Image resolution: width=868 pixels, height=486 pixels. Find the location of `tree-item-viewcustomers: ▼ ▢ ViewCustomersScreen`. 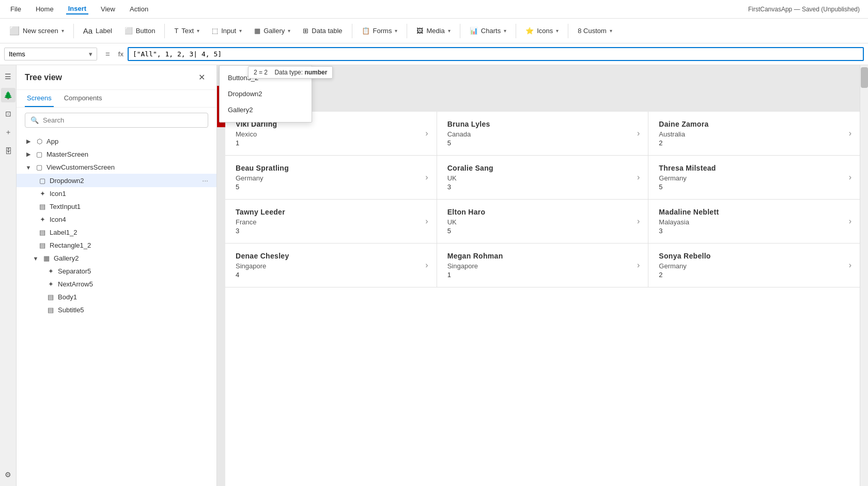

tree-item-viewcustomers: ▼ ▢ ViewCustomersScreen is located at coordinates (117, 168).